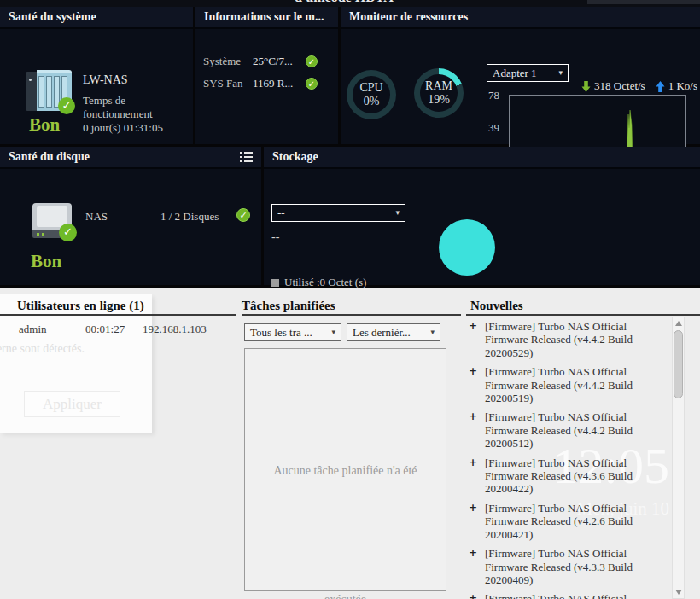 The height and width of the screenshot is (599, 700). What do you see at coordinates (275, 283) in the screenshot?
I see `used-swatch-icon` at bounding box center [275, 283].